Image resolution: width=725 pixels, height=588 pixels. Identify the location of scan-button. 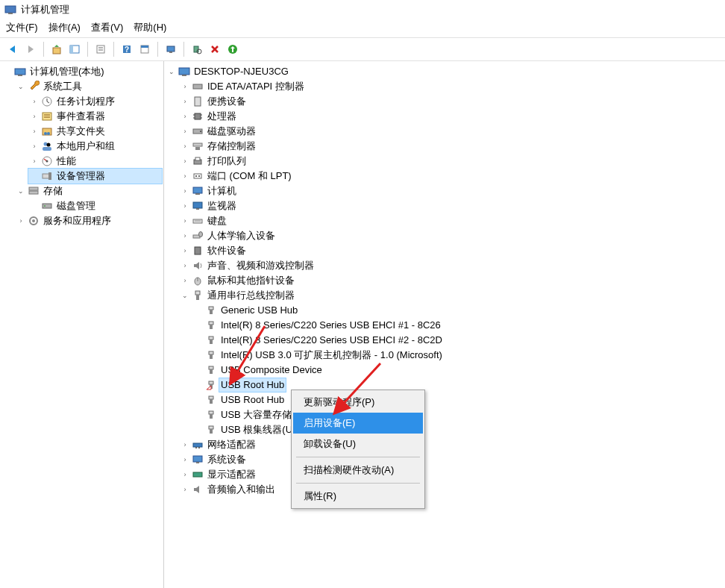
(197, 49).